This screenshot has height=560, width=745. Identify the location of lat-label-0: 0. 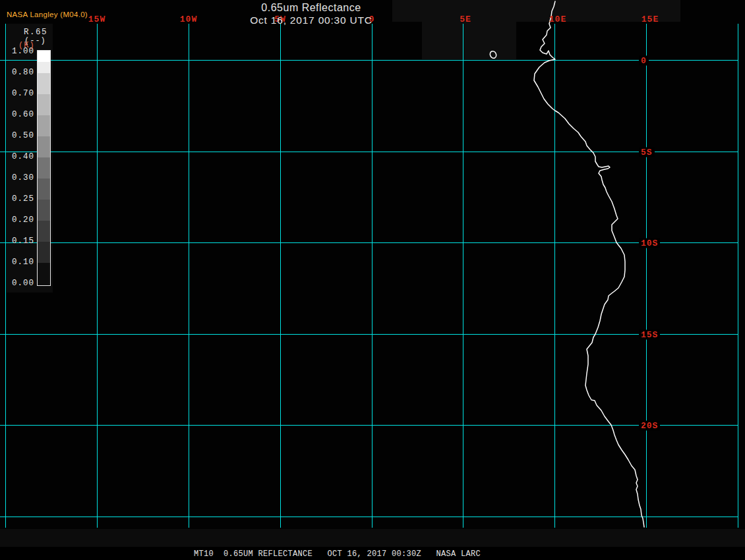
(643, 61).